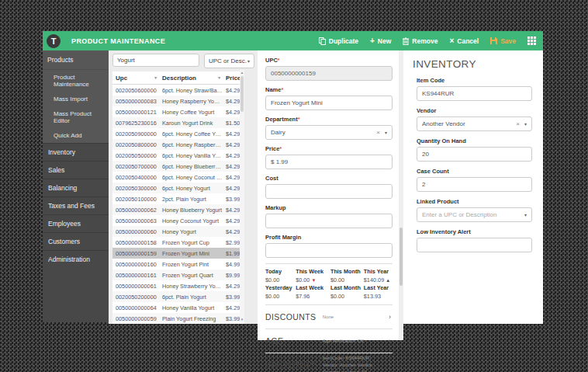  Describe the element at coordinates (136, 78) in the screenshot. I see `column-header-upc: Upc▾` at that location.